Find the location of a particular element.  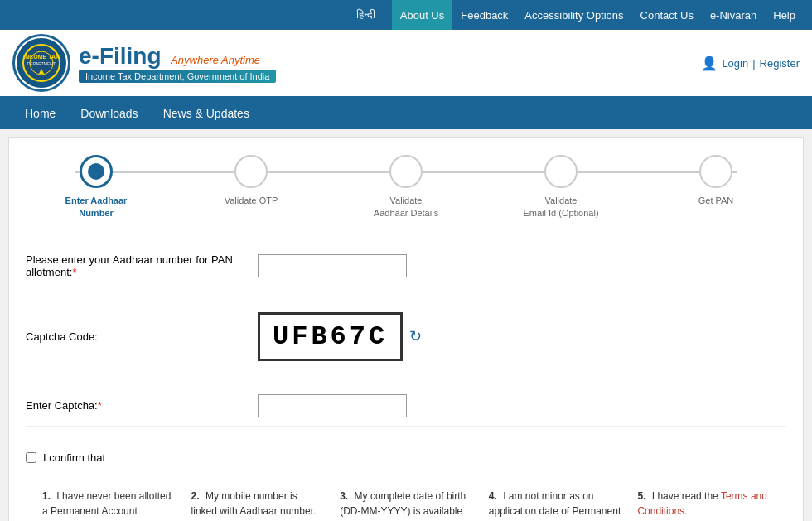

step-4-circle is located at coordinates (561, 171).